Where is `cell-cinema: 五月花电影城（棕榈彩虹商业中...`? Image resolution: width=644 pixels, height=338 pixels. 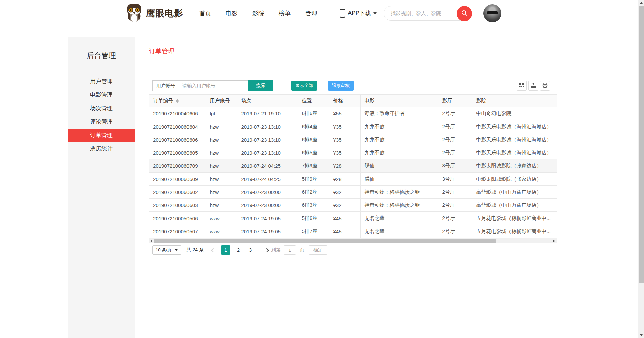
cell-cinema: 五月花电影城（棕榈彩虹商业中... is located at coordinates (515, 218).